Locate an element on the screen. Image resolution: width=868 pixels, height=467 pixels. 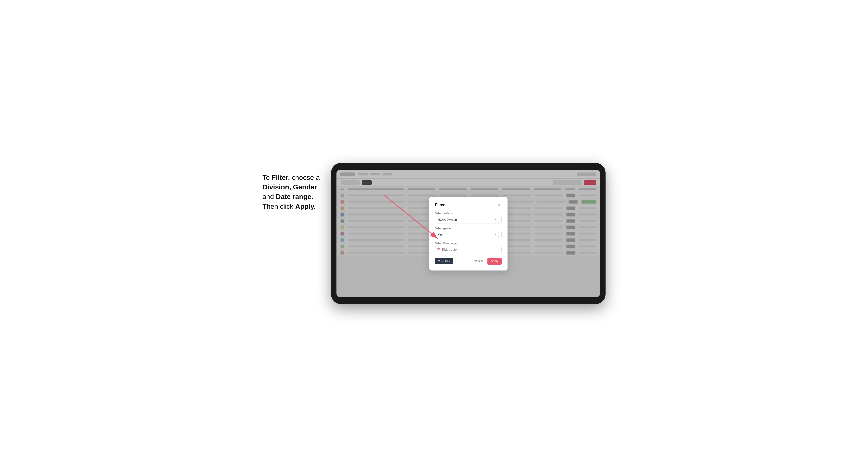
filter-modal: Filter × Select a division NCAA Division… is located at coordinates (468, 234).